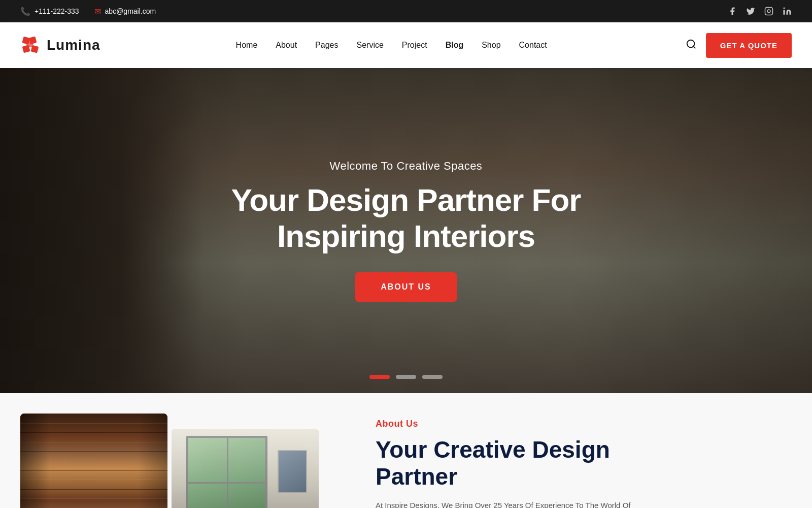  I want to click on facebook-icon, so click(732, 11).